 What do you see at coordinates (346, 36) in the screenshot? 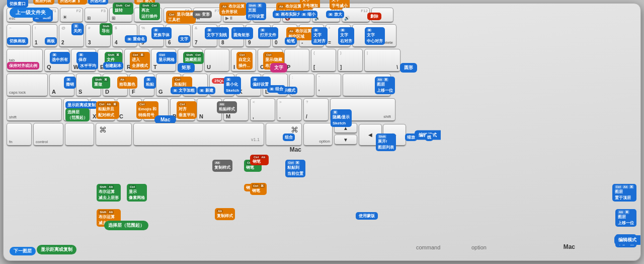
I see `tip-rbracket-align-right: ⌘ 文字右对齐` at bounding box center [346, 36].